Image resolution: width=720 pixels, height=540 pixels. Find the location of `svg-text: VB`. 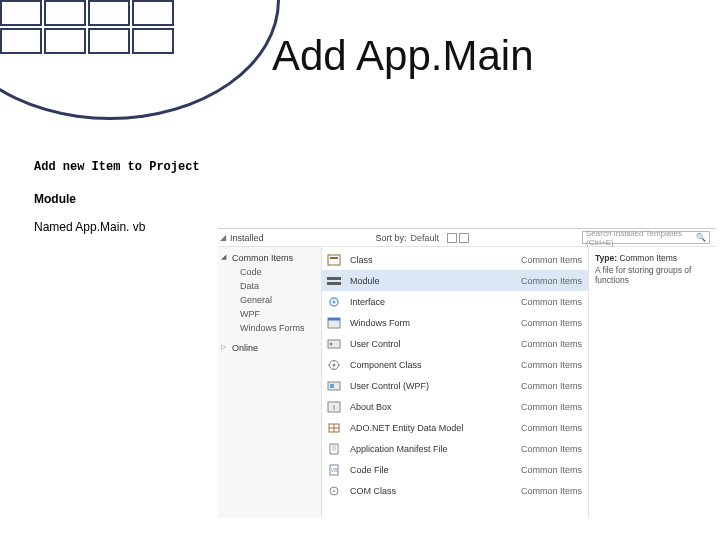

svg-text: VB is located at coordinates (334, 470).